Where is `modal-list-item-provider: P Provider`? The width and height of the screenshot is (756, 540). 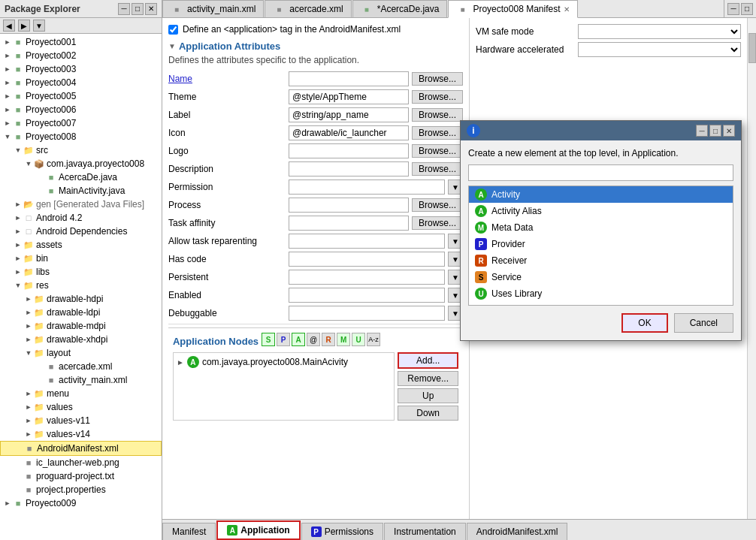
modal-list-item-provider: P Provider is located at coordinates (601, 244).